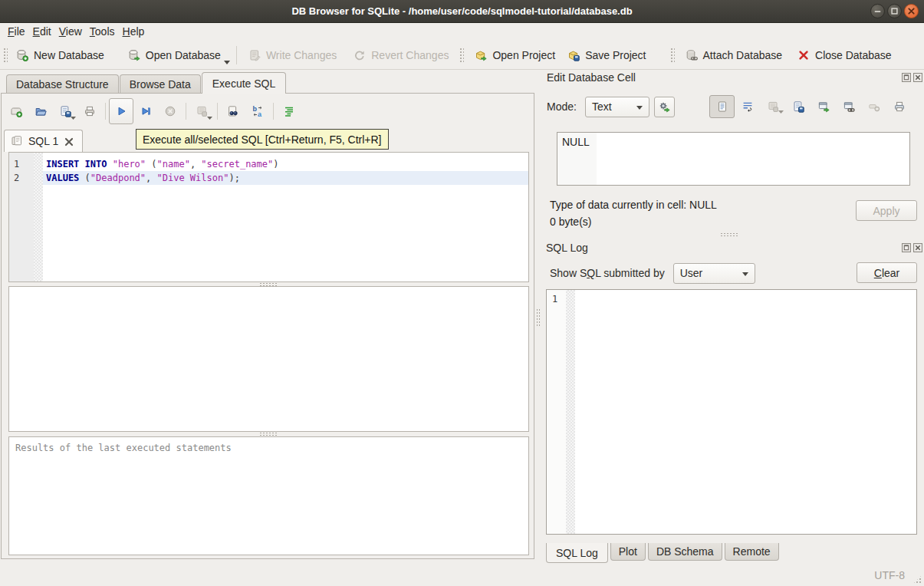  What do you see at coordinates (258, 111) in the screenshot?
I see `find-replace-icon: ba` at bounding box center [258, 111].